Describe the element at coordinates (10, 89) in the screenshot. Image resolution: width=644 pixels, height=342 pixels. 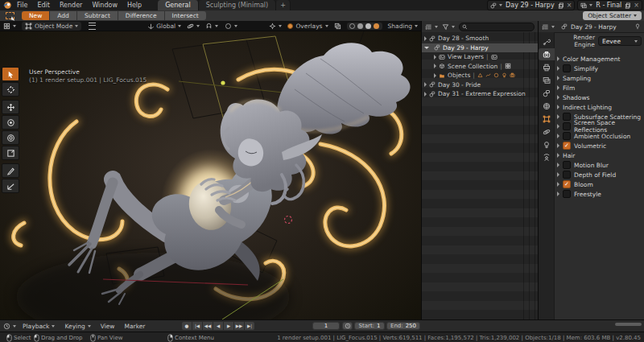
I see `cursor-tool` at that location.